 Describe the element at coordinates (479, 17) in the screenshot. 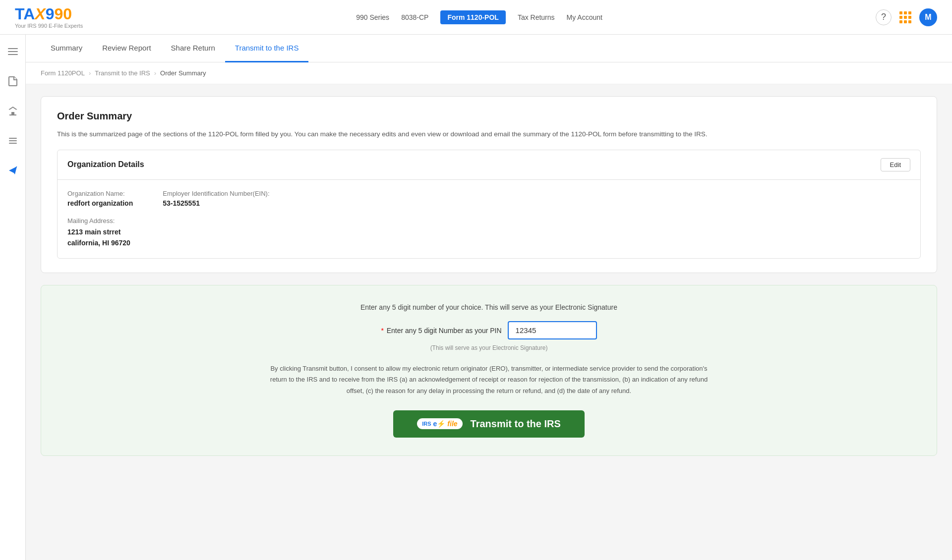

I see `header-nav: 990 Series 8038-CP Form 1120-POL Tax Ret…` at that location.